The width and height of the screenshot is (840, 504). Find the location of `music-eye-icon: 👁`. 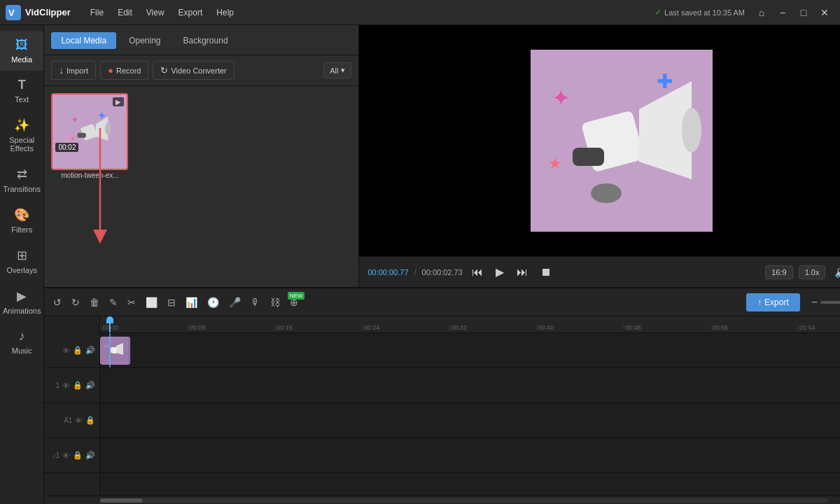

music-eye-icon: 👁 is located at coordinates (66, 456).